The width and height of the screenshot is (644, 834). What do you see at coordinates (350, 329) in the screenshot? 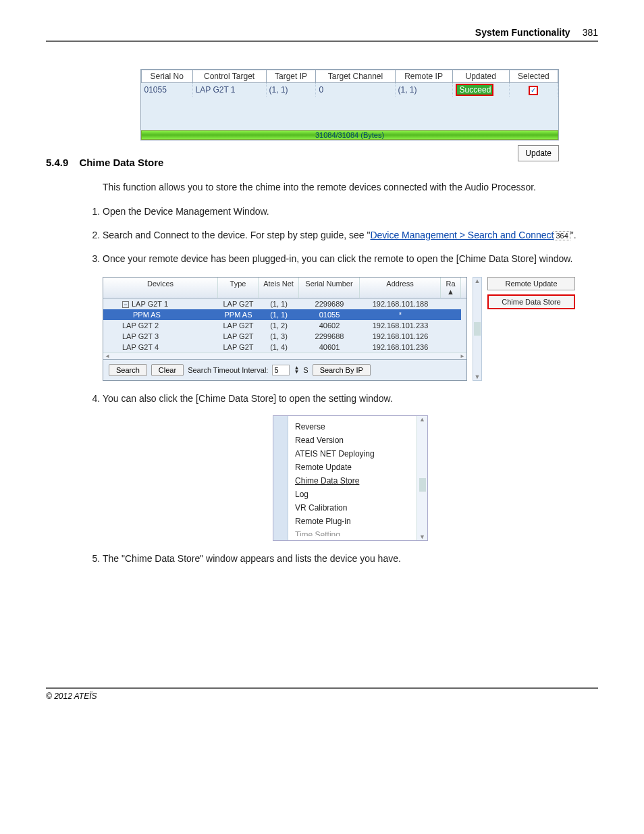
I see `device-mgmt-window: Devices Type Ateis Net Serial Number Add…` at bounding box center [350, 329].